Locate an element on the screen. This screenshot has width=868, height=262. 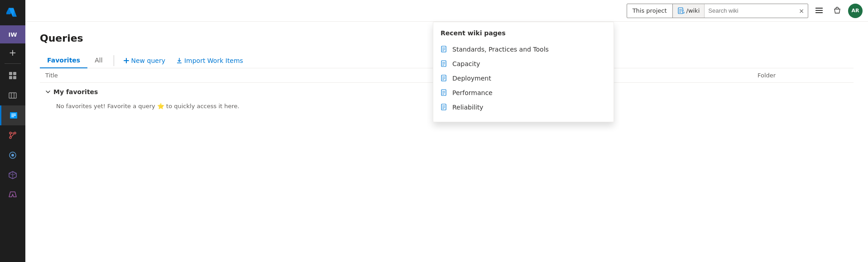
sidebar-item-overview is located at coordinates (13, 76).